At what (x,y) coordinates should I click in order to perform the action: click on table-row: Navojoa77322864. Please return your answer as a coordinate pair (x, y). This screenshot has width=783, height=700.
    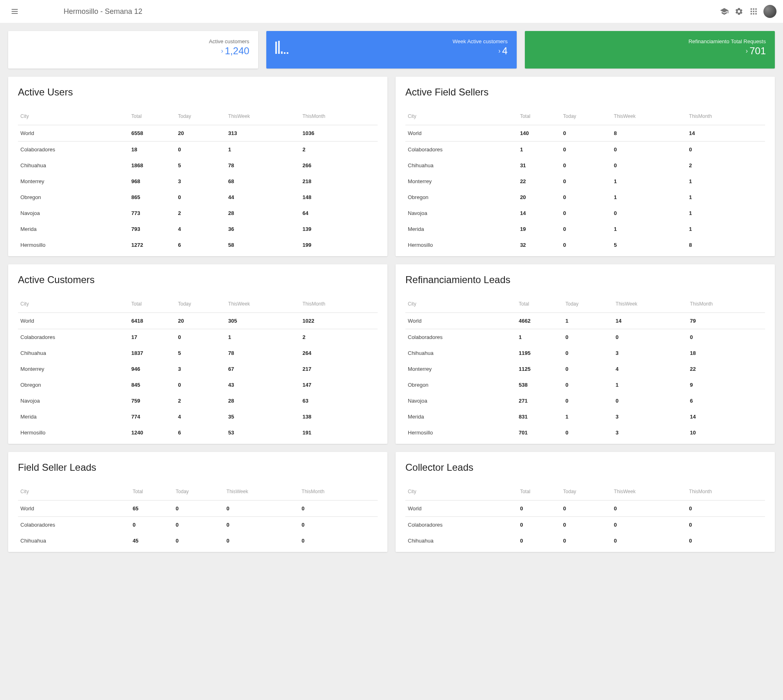
    Looking at the image, I should click on (198, 213).